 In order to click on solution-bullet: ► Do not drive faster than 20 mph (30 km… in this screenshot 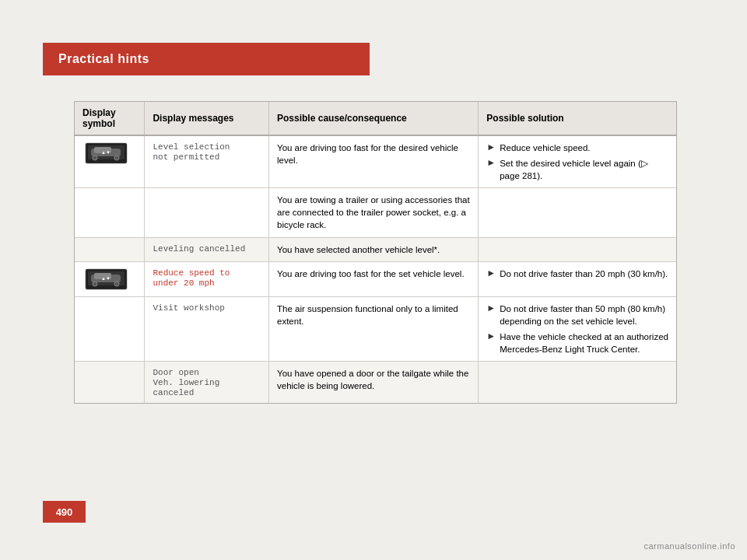, I will do `click(577, 274)`.